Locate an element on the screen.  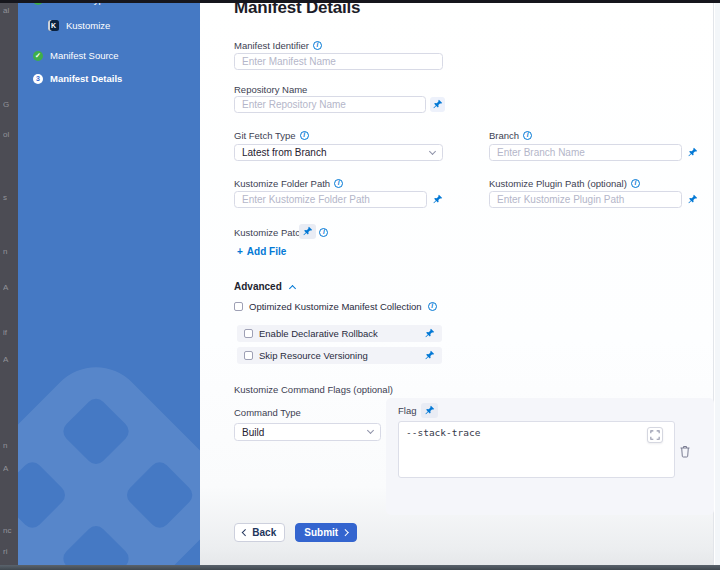
kustomize-plugin-path-label: Kustomize Plugin Path (optional) i is located at coordinates (564, 184).